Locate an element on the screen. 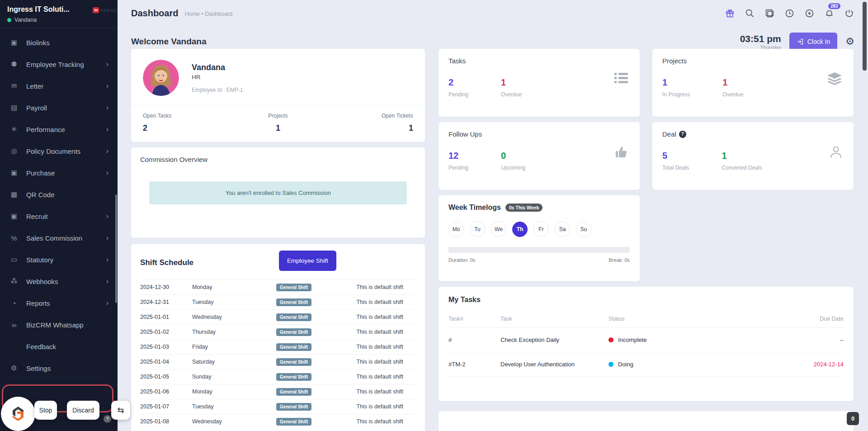  assistant-logo is located at coordinates (18, 414).